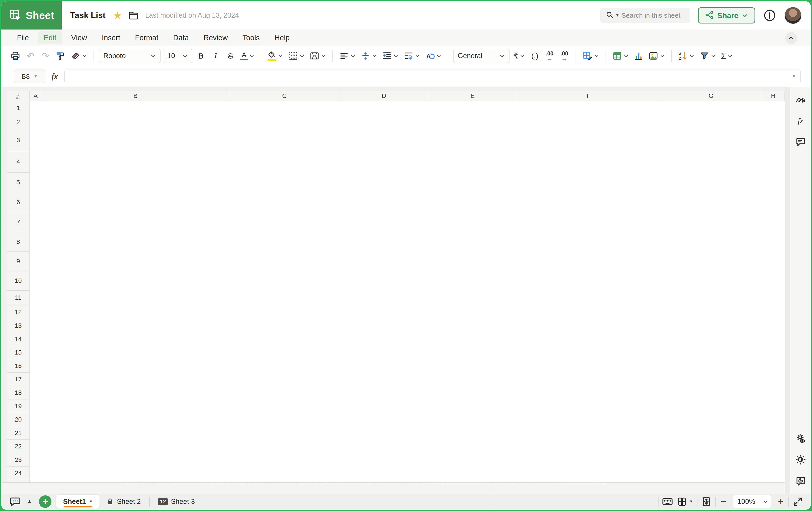  Describe the element at coordinates (645, 16) in the screenshot. I see `sheet-search: ▼` at that location.